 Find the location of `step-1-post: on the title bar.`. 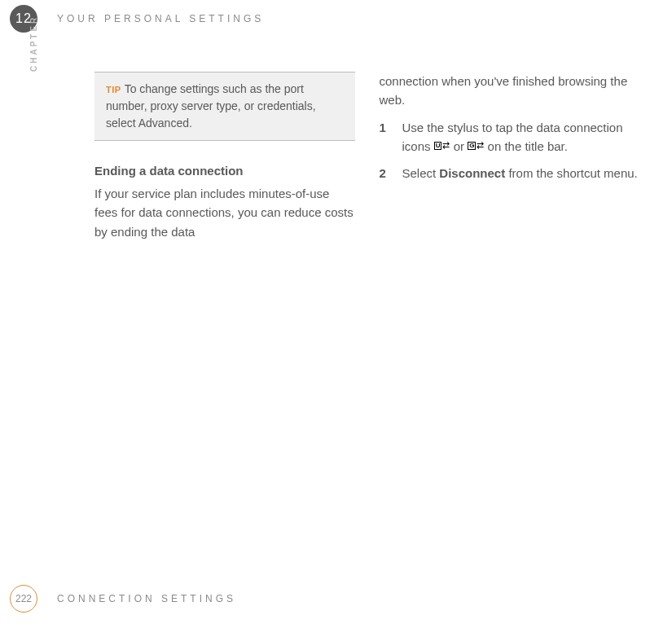

step-1-post: on the title bar. is located at coordinates (526, 147).